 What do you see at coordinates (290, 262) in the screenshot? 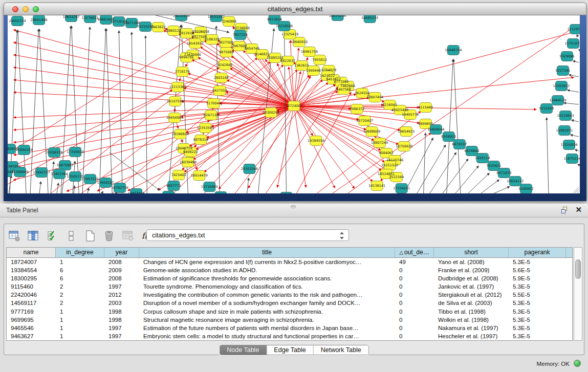
I see `table-row: 1872400712008Changes of HCN gene express…` at bounding box center [290, 262].